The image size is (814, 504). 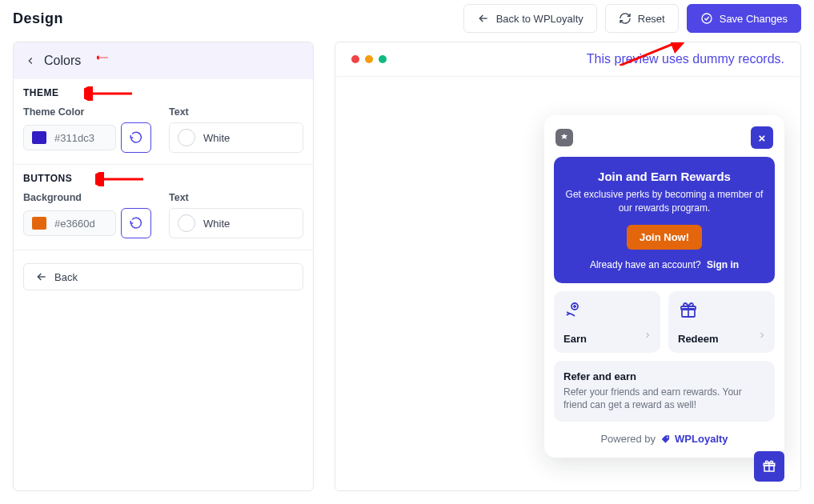 What do you see at coordinates (163, 277) in the screenshot?
I see `back-button: Back` at bounding box center [163, 277].